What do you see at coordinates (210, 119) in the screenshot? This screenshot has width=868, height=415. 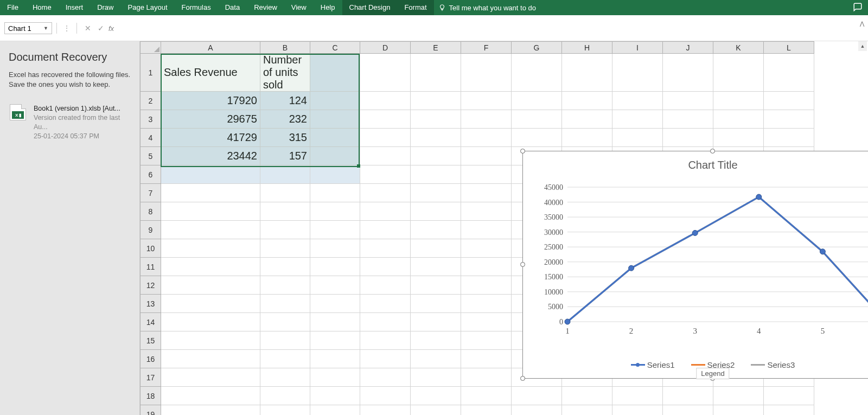 I see `cell-A3: 29675` at bounding box center [210, 119].